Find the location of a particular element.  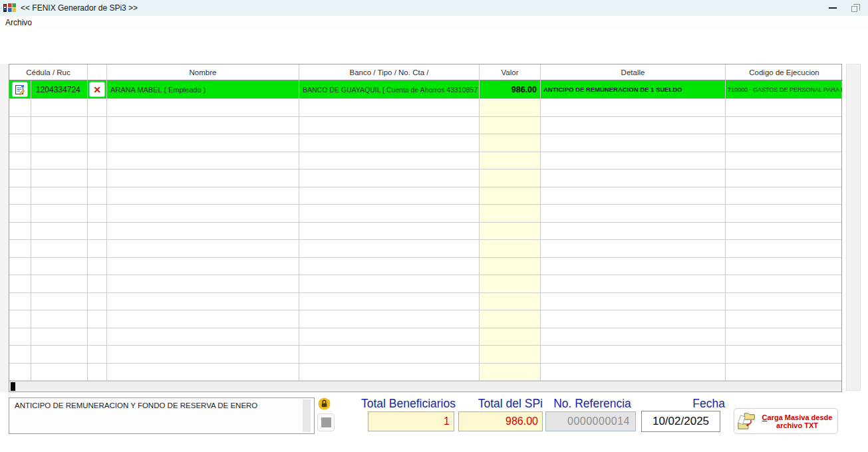

carga-masiva-label: Carga Masiva desde archivo TXT is located at coordinates (797, 421).